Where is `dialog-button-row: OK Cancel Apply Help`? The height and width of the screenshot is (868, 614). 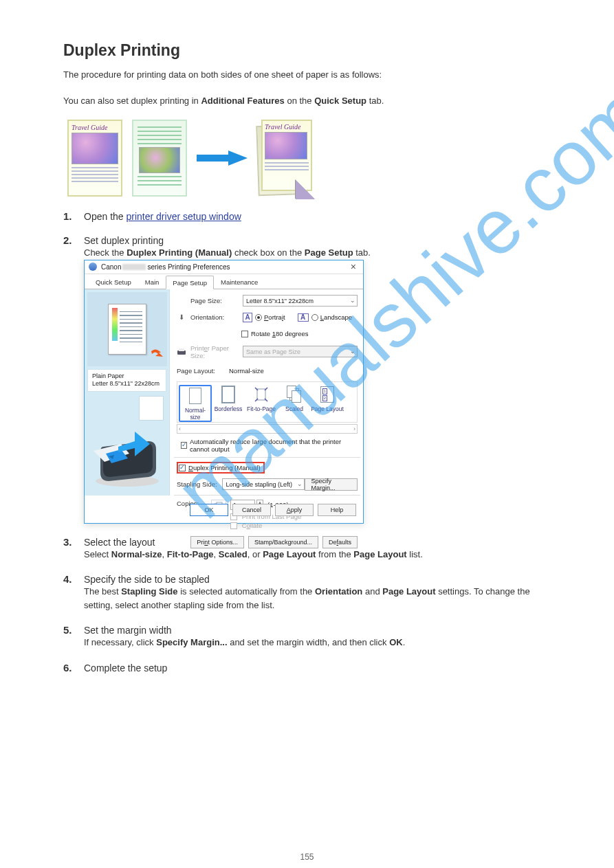 dialog-button-row: OK Cancel Apply Help is located at coordinates (224, 511).